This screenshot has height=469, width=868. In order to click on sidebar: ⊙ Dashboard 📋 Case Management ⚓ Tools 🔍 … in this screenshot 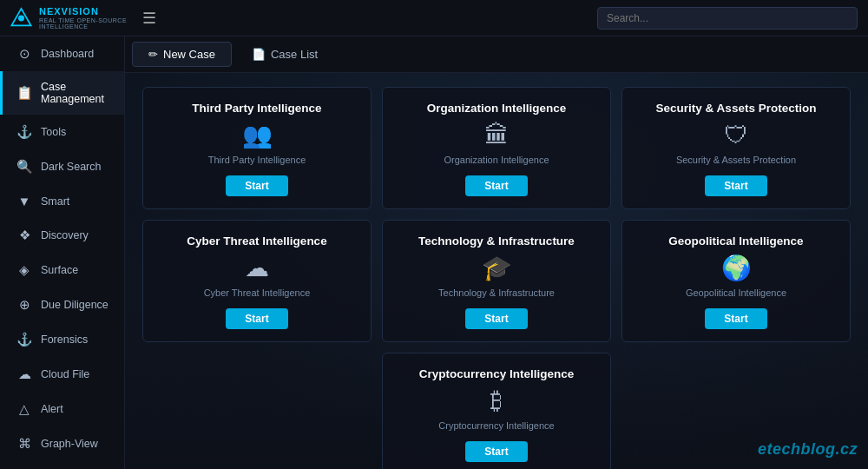, I will do `click(62, 253)`.